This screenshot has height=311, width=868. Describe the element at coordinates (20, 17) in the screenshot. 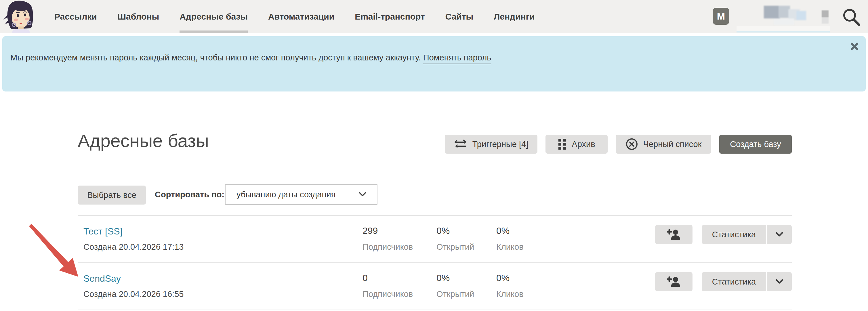

I see `avatar-logo` at that location.